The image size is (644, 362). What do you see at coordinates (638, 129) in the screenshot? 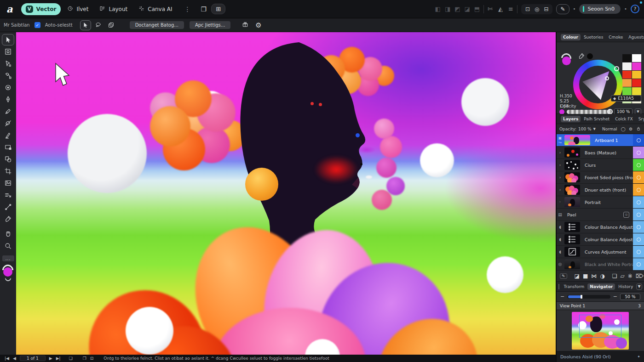
I see `lock-icon` at bounding box center [638, 129].